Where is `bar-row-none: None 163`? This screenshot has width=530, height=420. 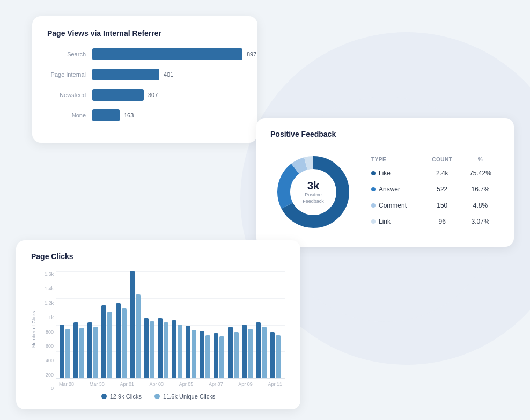
bar-row-none: None 163 is located at coordinates (145, 115).